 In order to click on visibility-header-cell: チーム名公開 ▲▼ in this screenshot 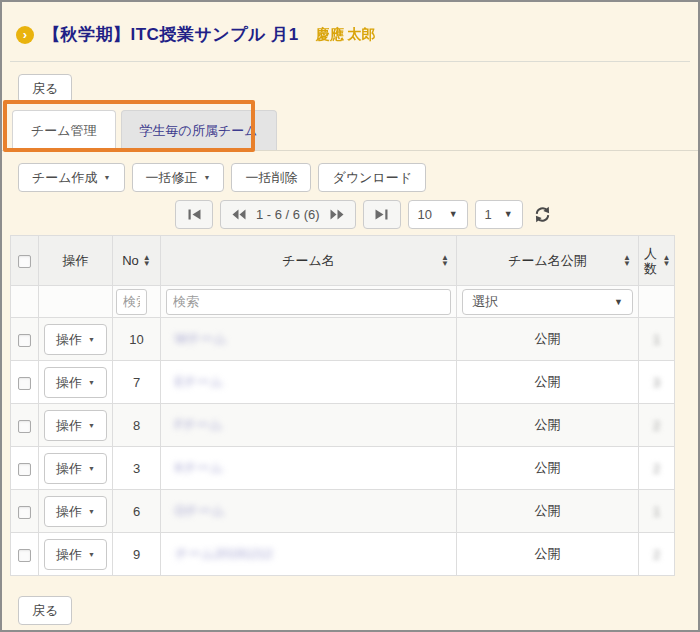, I will do `click(548, 261)`.